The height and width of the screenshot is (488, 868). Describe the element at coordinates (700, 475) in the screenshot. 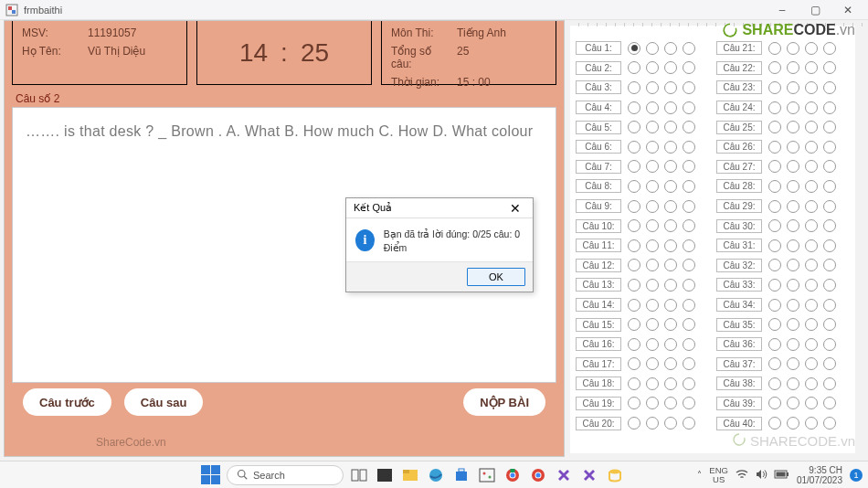

I see `tray-chevron-icon: ˄` at that location.